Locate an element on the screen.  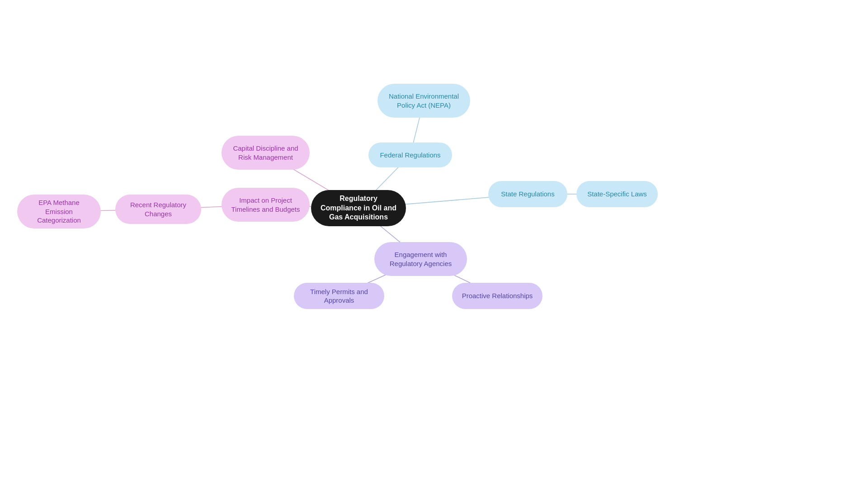
state-specific-label: State-Specific Laws is located at coordinates (617, 194).